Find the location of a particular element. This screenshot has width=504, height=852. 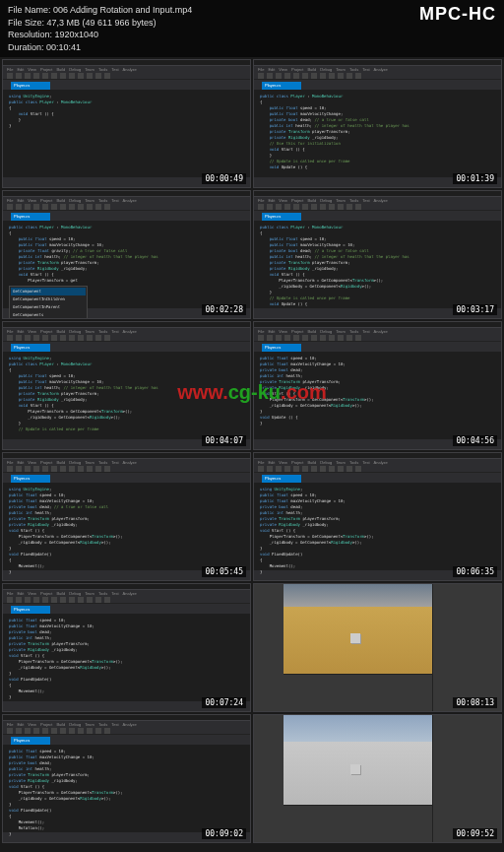

thumbnail-timestamp: 00:00:49 is located at coordinates (224, 179).